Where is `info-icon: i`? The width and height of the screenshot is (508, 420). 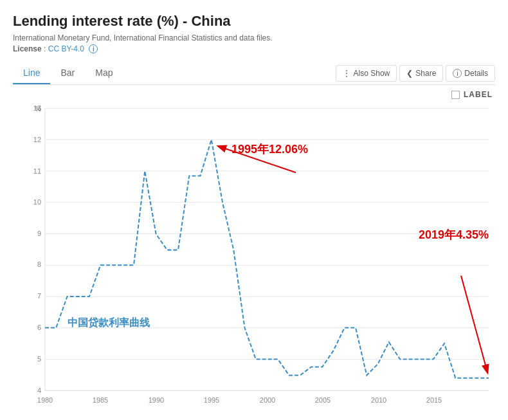 info-icon: i is located at coordinates (93, 49).